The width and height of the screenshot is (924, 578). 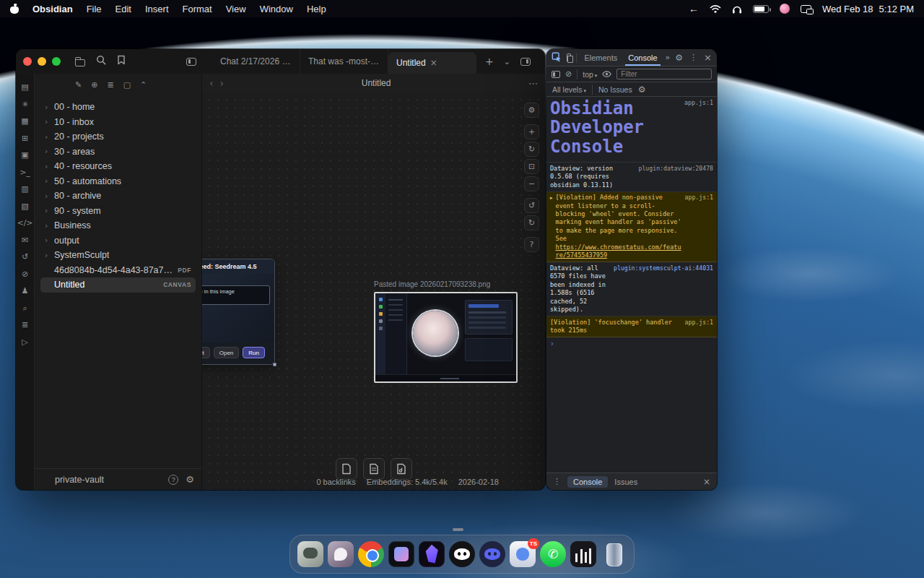 What do you see at coordinates (531, 149) in the screenshot?
I see `reset-zoom-icon: ↻` at bounding box center [531, 149].